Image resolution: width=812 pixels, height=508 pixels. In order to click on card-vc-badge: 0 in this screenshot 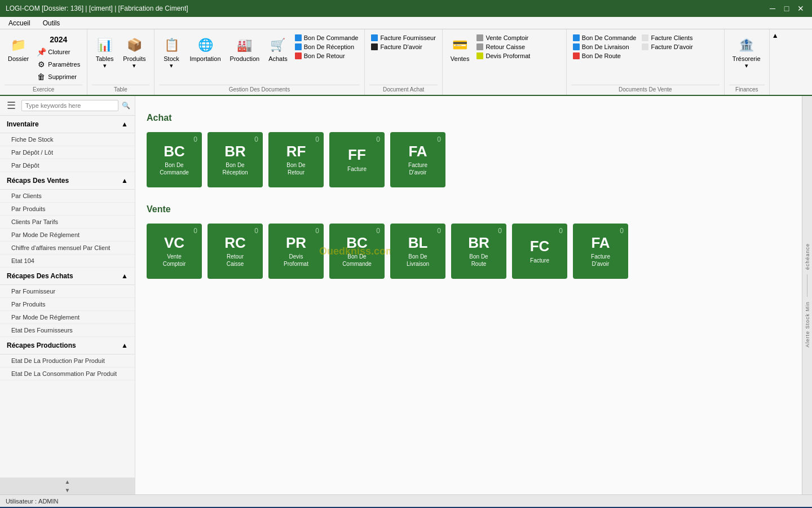, I will do `click(195, 231)`.